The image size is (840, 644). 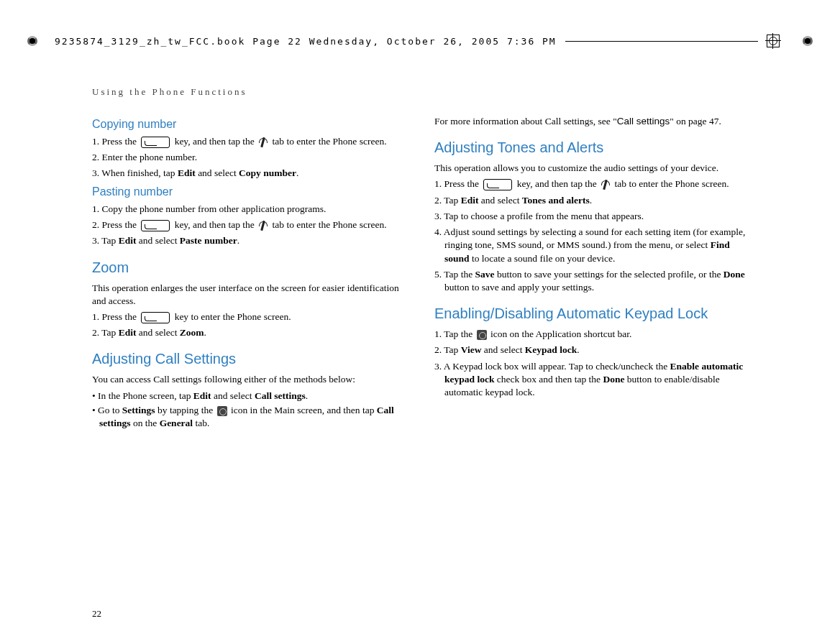 What do you see at coordinates (591, 246) in the screenshot?
I see `step: 4. Adjust sound settings by selecting a …` at bounding box center [591, 246].